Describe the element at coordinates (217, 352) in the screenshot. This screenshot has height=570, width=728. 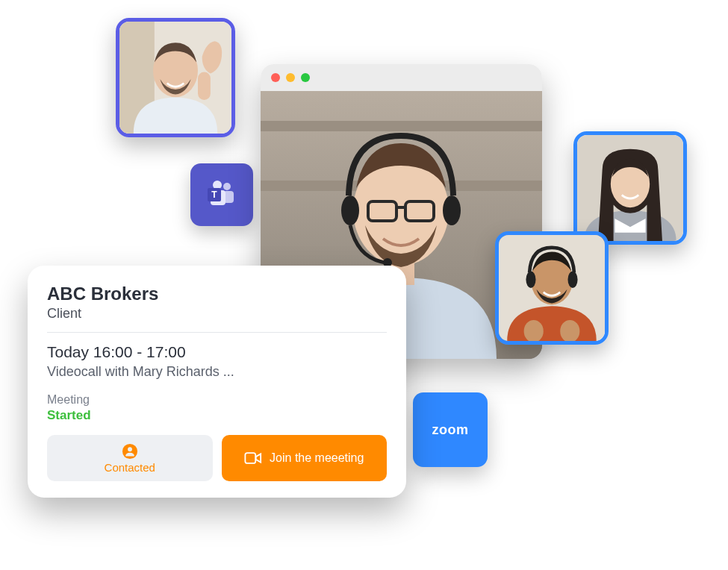
I see `meeting-time: Today 16:00 - 17:00` at that location.